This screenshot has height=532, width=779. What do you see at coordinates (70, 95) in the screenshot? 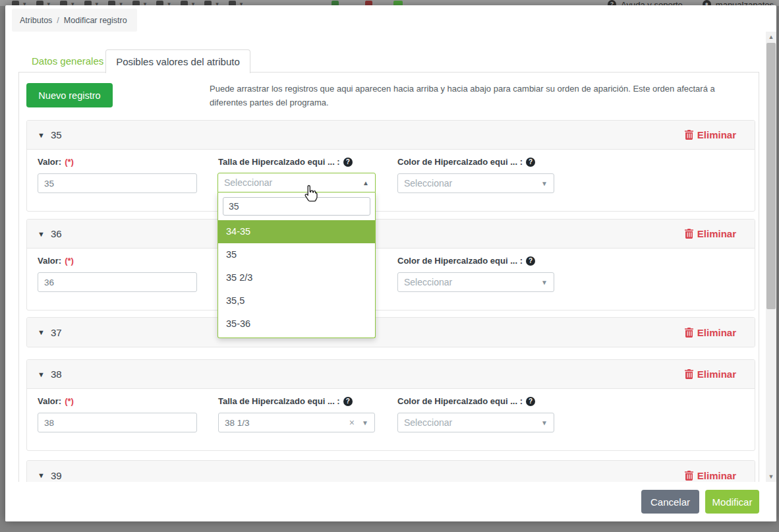
I see `new-record-button: Nuevo registro` at bounding box center [70, 95].